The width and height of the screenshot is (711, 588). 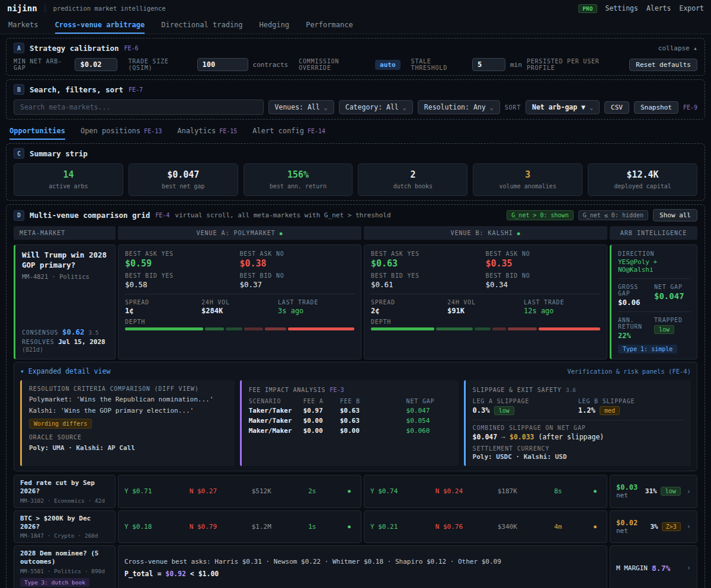 What do you see at coordinates (654, 302) in the screenshot?
I see `arb-intelligence-cell: DIRECTION YES@Poly + NO@Kalshi GROSS GAP…` at bounding box center [654, 302].